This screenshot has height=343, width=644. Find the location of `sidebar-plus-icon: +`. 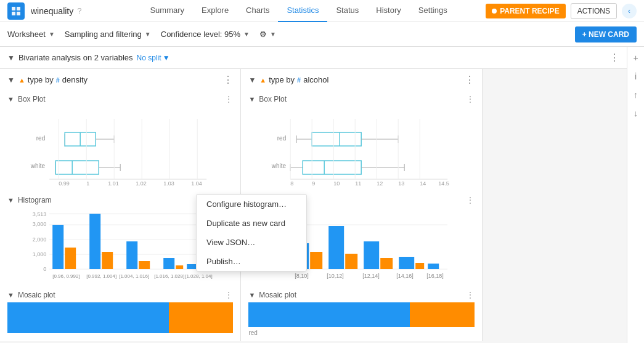

sidebar-plus-icon: + is located at coordinates (636, 58).